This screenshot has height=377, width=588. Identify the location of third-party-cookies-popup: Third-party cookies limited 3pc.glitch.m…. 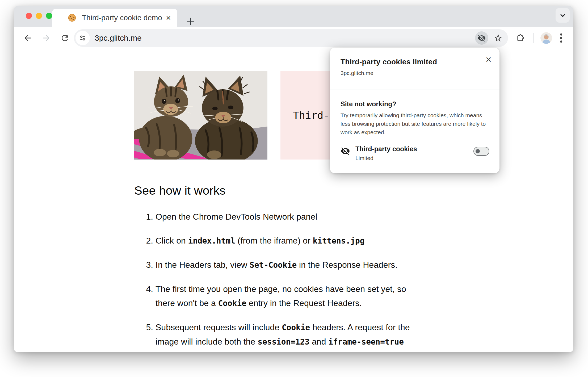
(415, 111).